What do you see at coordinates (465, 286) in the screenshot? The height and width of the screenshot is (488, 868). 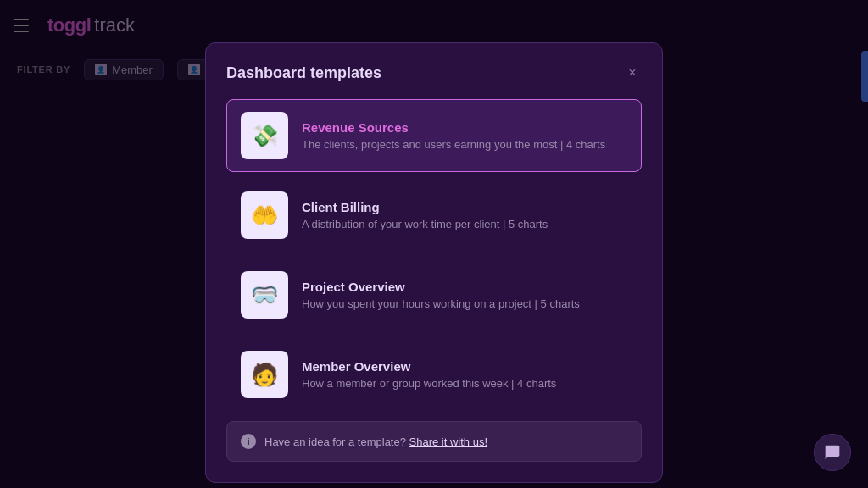 I see `template-name-project: Project Overview` at bounding box center [465, 286].